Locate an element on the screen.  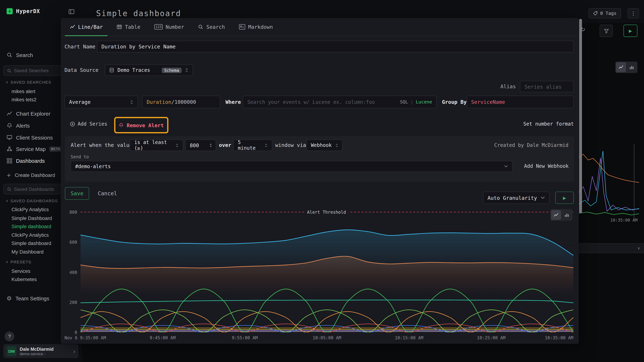
nav-label: Search is located at coordinates (24, 55).